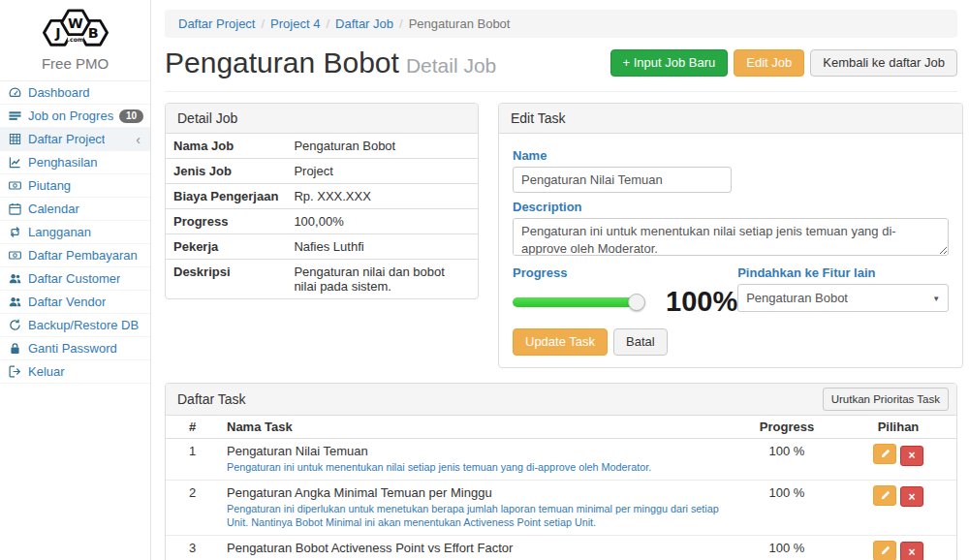  I want to click on detail-row-label: Biaya Pengerjaan, so click(226, 197).